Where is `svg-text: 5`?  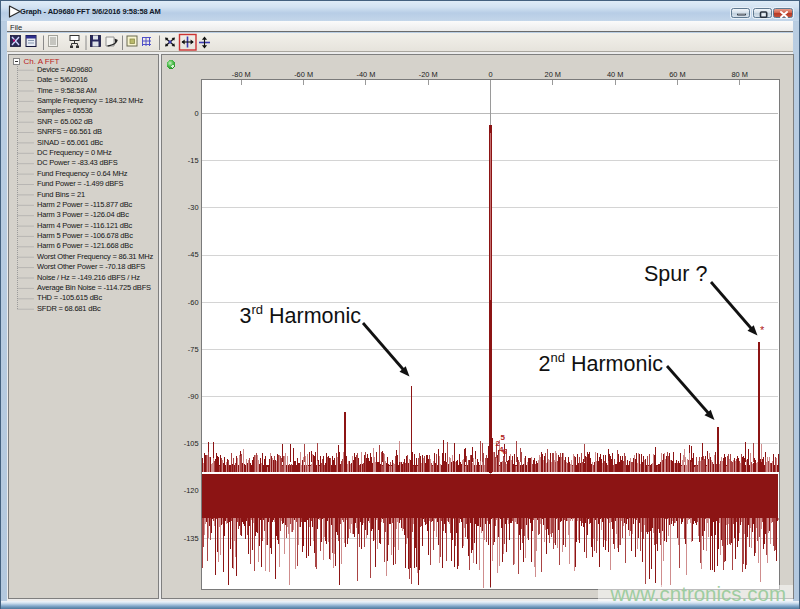
svg-text: 5 is located at coordinates (504, 438).